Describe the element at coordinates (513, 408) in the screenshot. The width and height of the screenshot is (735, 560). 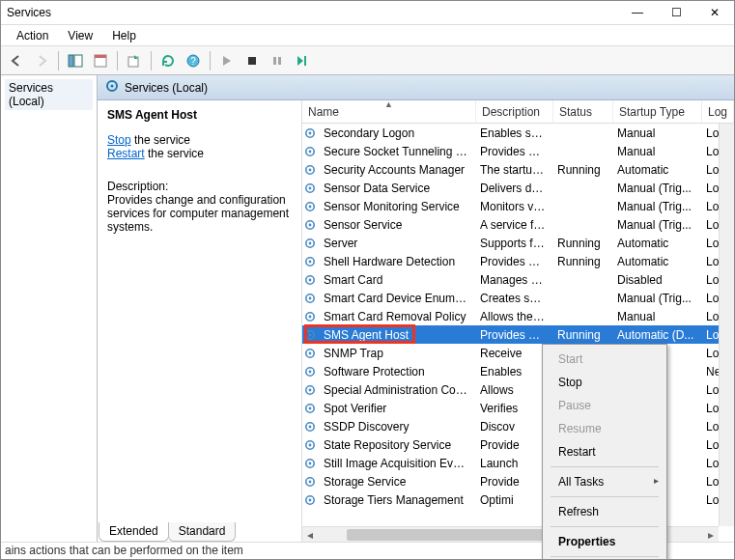
I see `cell-description: Verifies` at that location.